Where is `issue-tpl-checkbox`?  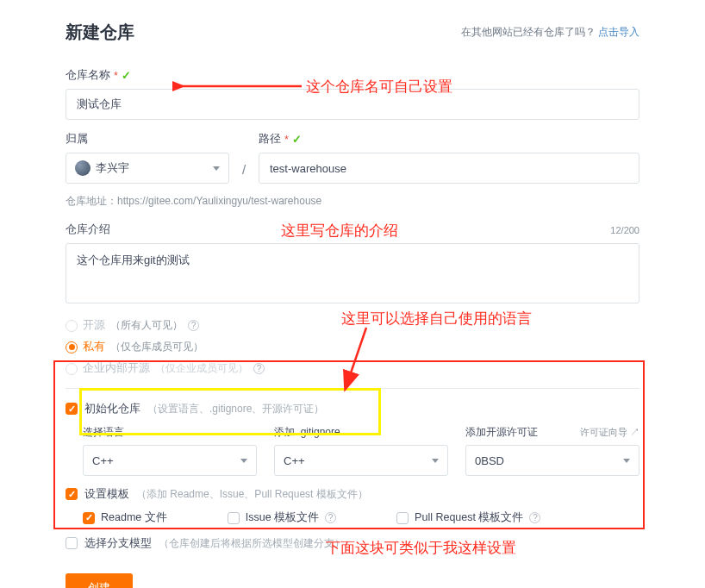
issue-tpl-checkbox is located at coordinates (234, 518).